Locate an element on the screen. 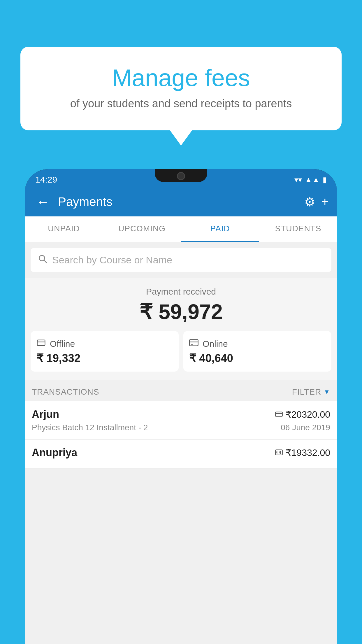  bubble-subtitle: of your students and send receipts to pa… is located at coordinates (181, 104).